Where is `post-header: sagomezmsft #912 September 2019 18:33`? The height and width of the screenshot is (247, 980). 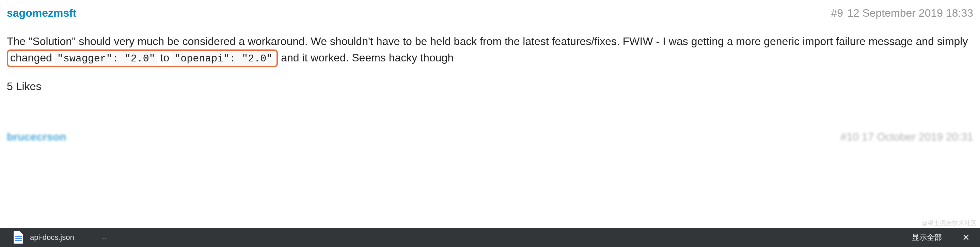 post-header: sagomezmsft #912 September 2019 18:33 is located at coordinates (490, 13).